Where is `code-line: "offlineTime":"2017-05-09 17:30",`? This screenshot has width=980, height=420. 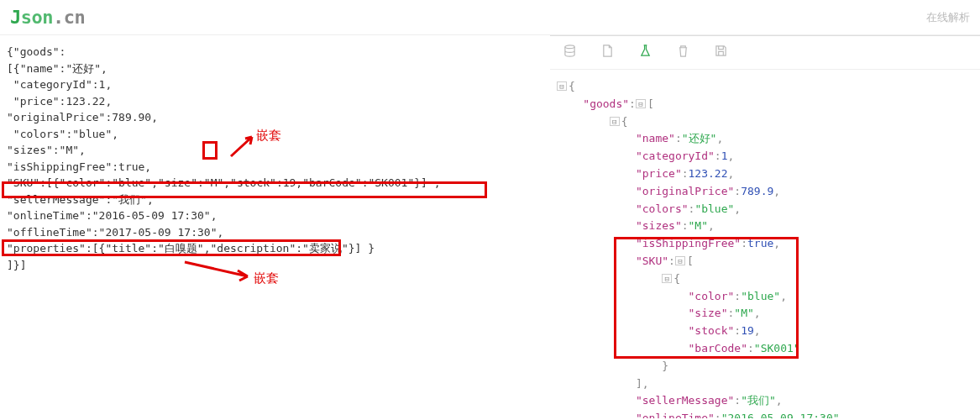
code-line: "offlineTime":"2017-05-09 17:30", is located at coordinates (275, 233).